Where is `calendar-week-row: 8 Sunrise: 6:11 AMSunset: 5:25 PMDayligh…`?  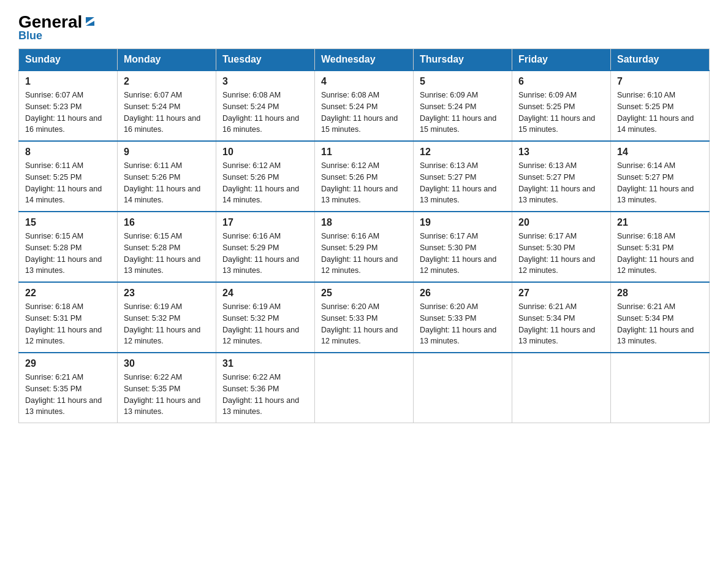 calendar-week-row: 8 Sunrise: 6:11 AMSunset: 5:25 PMDayligh… is located at coordinates (364, 177).